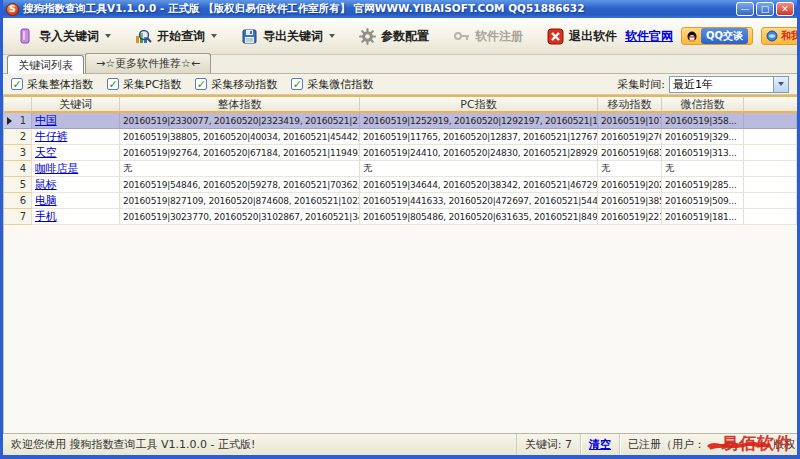 The height and width of the screenshot is (459, 800). Describe the element at coordinates (144, 84) in the screenshot. I see `checkbox-pc-index: ✓ 采集PC指数` at that location.